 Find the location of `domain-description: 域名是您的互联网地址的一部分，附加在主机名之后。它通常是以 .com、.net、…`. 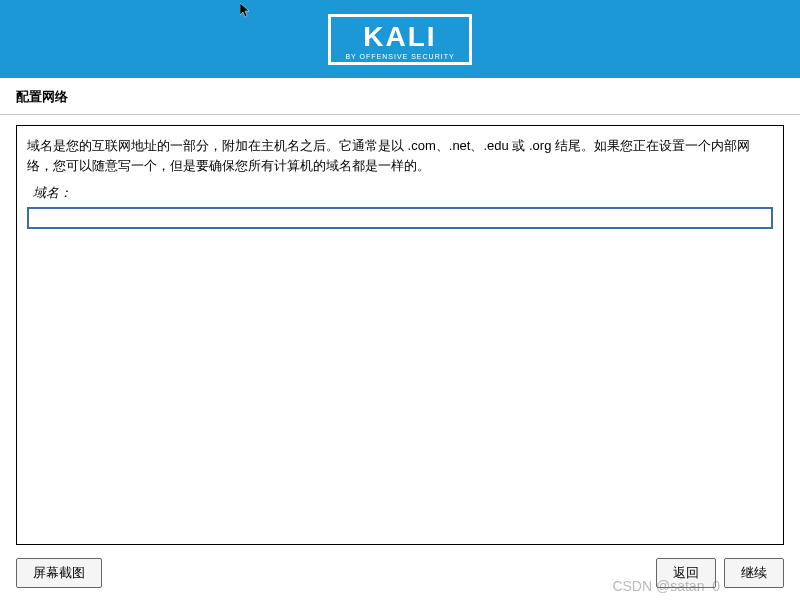

domain-description: 域名是您的互联网地址的一部分，附加在主机名之后。它通常是以 .com、.net、… is located at coordinates (400, 156).